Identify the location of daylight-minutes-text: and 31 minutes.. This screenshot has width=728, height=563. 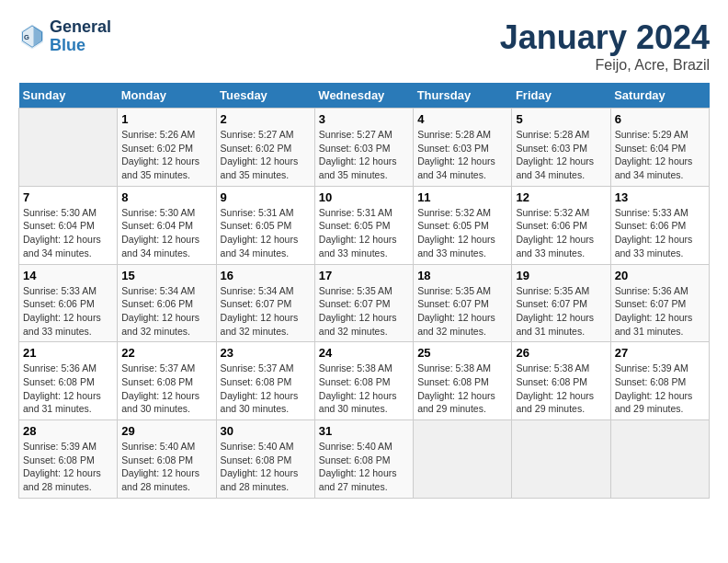
(57, 408).